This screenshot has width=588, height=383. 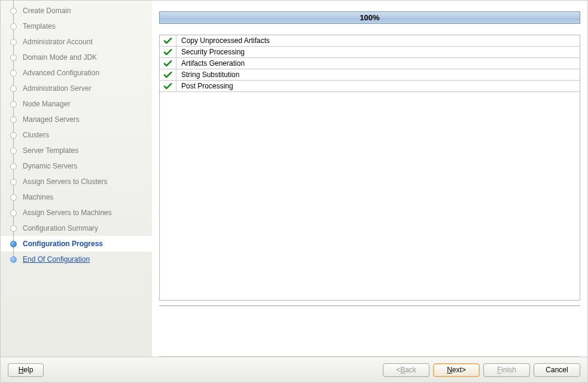 What do you see at coordinates (370, 75) in the screenshot?
I see `task-row: String Substitution` at bounding box center [370, 75].